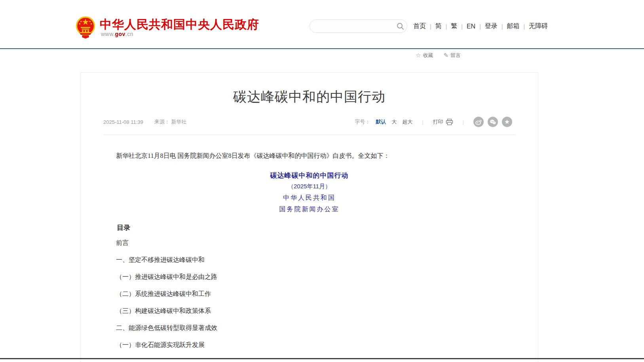  What do you see at coordinates (310, 187) in the screenshot?
I see `doc-date: （2025年11月）` at bounding box center [310, 187].